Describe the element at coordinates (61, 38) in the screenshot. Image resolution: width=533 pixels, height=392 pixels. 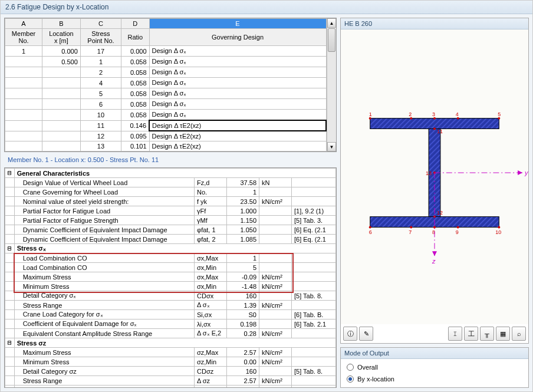
I see `col-header: Locationx [m]` at that location.